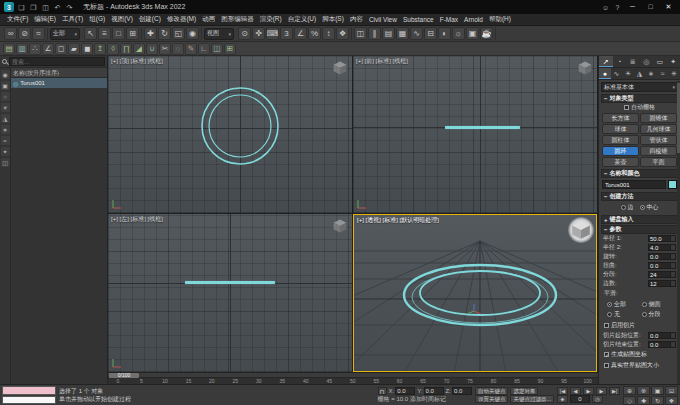  Describe the element at coordinates (674, 74) in the screenshot. I see `subtab-systems: ✳` at that location.